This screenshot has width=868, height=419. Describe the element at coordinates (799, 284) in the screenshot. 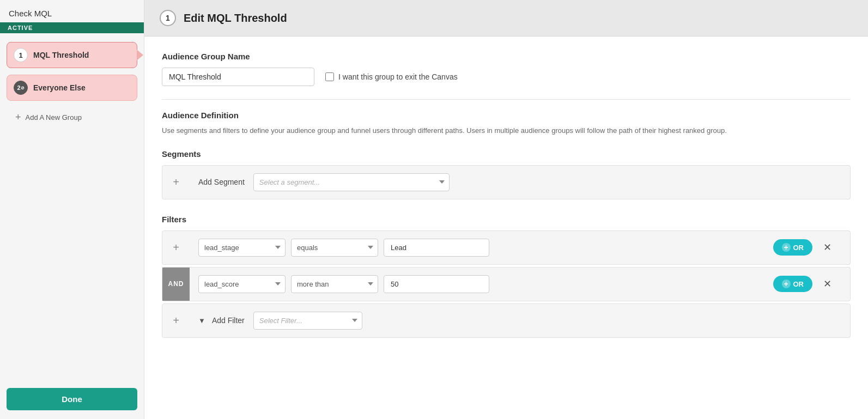

I see `or-2-label: OR` at that location.